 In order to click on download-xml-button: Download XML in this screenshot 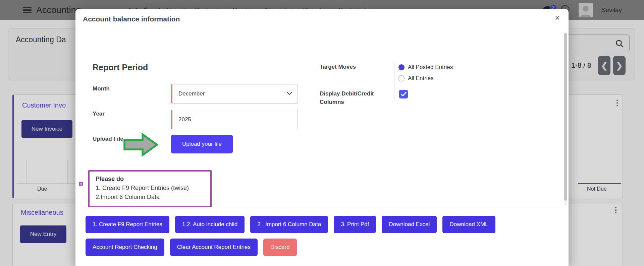, I will do `click(469, 224)`.